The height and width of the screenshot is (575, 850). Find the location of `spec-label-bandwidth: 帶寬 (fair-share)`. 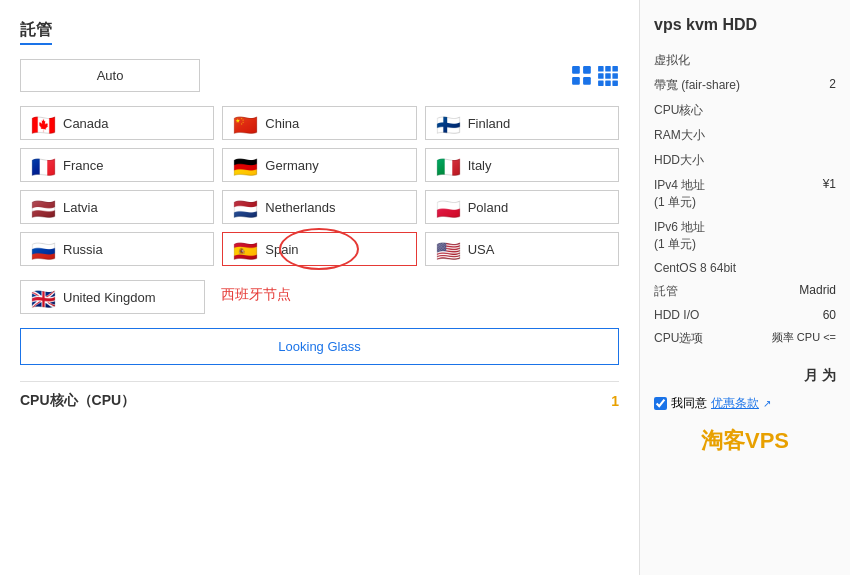

spec-label-bandwidth: 帶寬 (fair-share) is located at coordinates (706, 86).